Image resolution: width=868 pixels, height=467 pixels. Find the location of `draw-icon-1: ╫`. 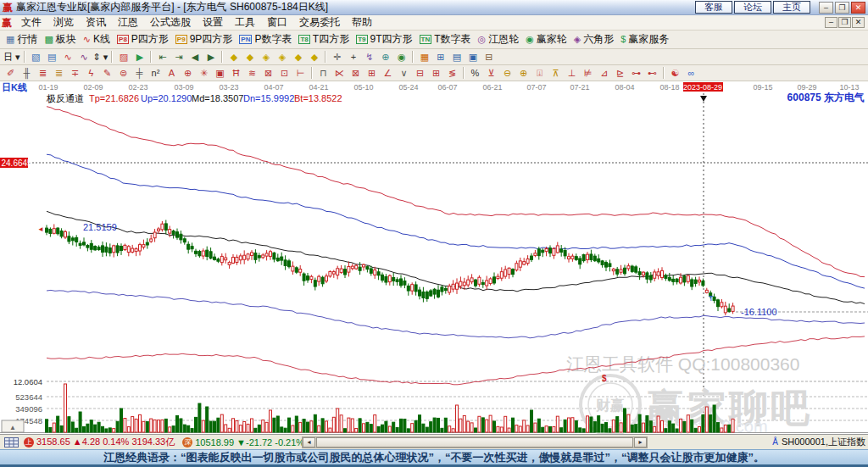

draw-icon-1: ╫ is located at coordinates (27, 73).